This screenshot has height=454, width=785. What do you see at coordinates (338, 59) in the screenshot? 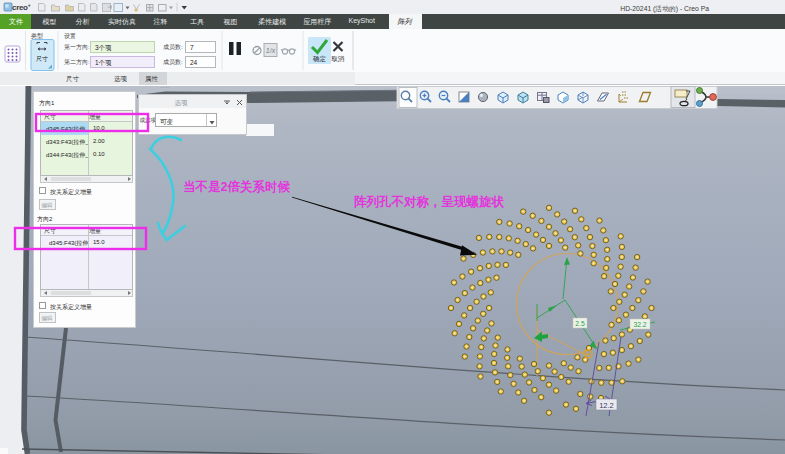
I see `svg-text: 取消` at bounding box center [338, 59].